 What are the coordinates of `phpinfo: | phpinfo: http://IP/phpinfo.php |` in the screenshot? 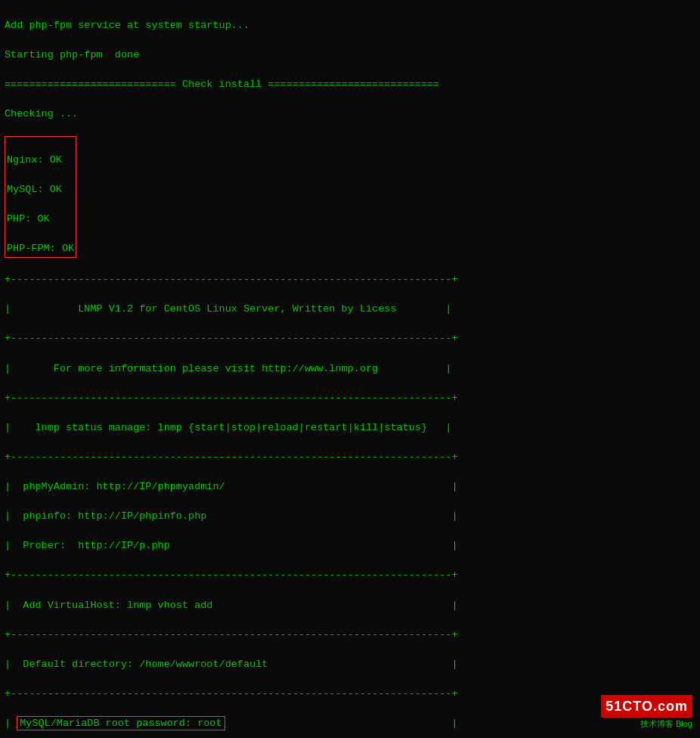 It's located at (231, 516).